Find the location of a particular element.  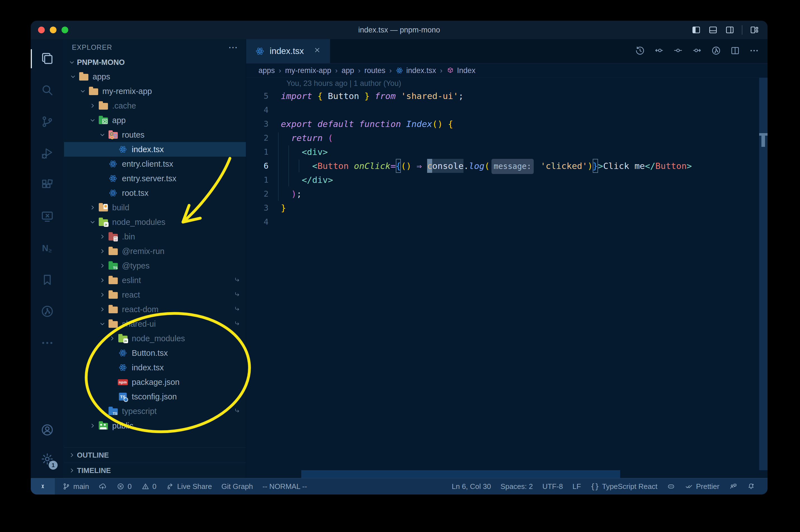

activity-source-control is located at coordinates (47, 122).